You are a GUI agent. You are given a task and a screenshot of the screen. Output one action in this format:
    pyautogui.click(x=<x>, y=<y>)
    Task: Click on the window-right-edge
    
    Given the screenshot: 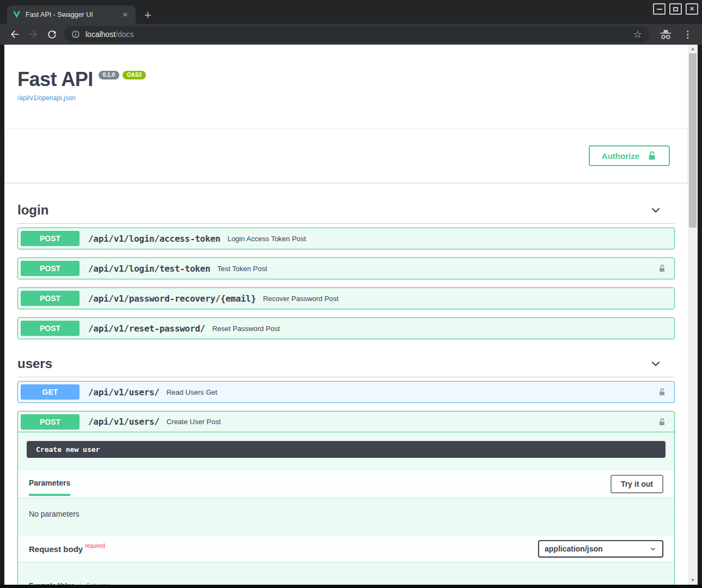 What is the action you would take?
    pyautogui.click(x=700, y=315)
    